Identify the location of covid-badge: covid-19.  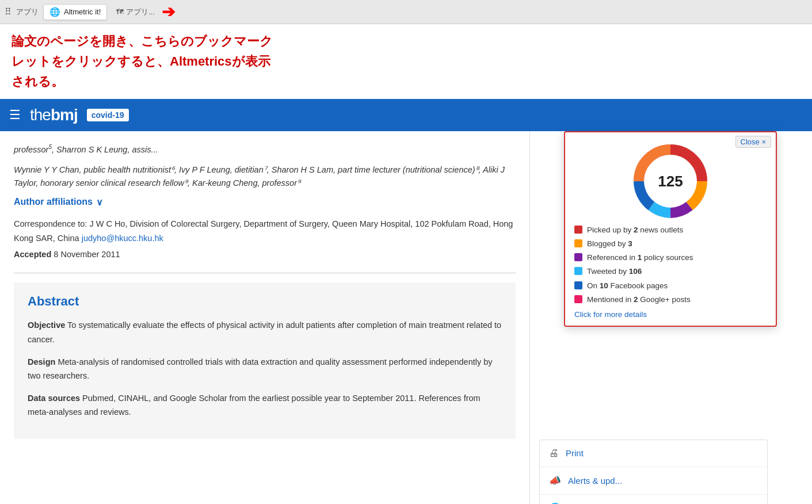
(108, 115).